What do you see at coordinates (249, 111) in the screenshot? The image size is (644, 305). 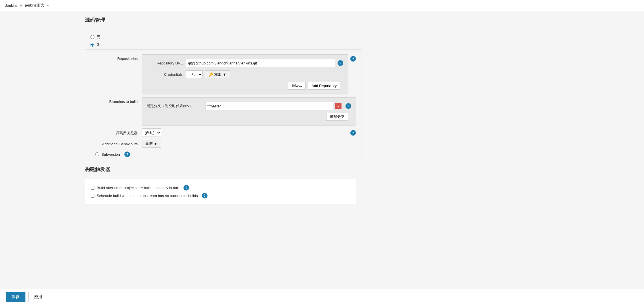 I see `branches-box: 指定分支（为空时代表any） x ? 增加分支` at bounding box center [249, 111].